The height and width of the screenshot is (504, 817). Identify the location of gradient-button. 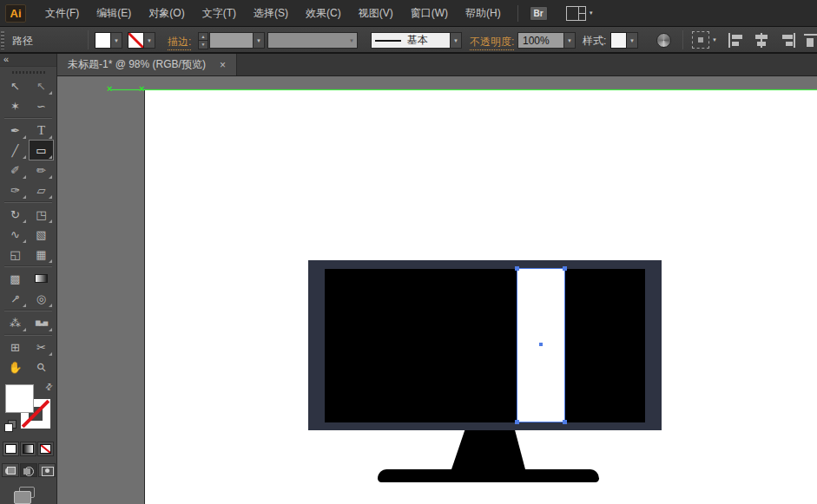
(28, 449).